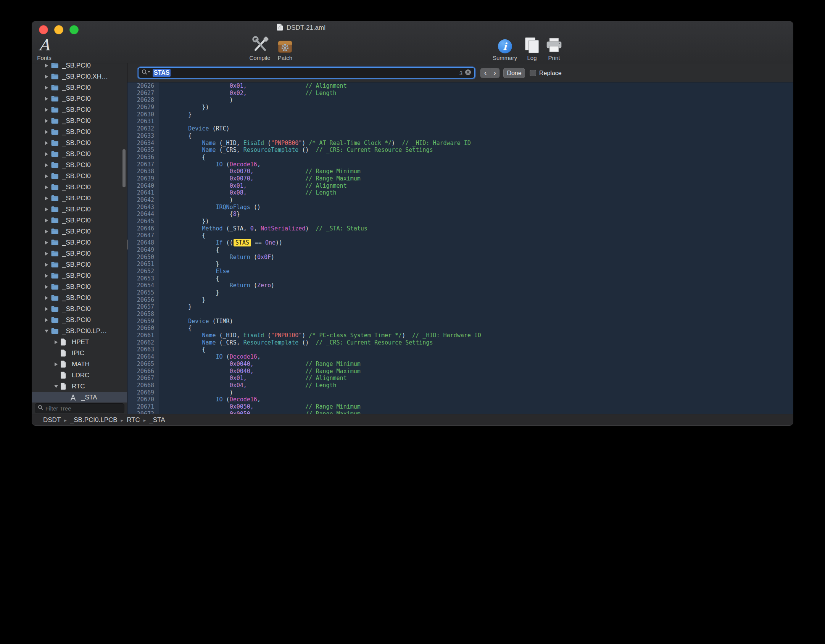 The image size is (825, 644). What do you see at coordinates (460, 186) in the screenshot?
I see `code-line: 20640 0x01, // Alignment` at bounding box center [460, 186].